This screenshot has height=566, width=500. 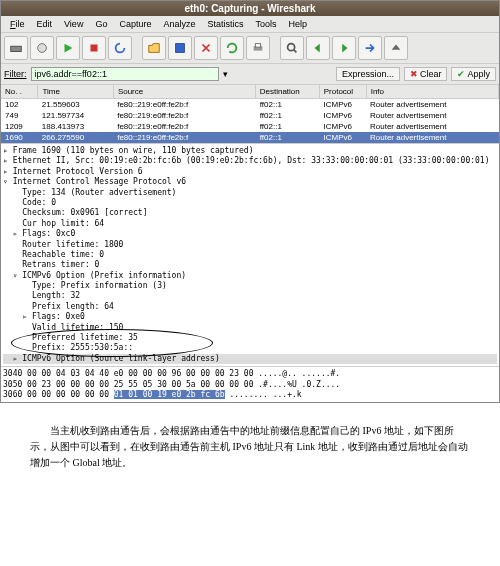 I want to click on menu-go: Go, so click(x=101, y=24).